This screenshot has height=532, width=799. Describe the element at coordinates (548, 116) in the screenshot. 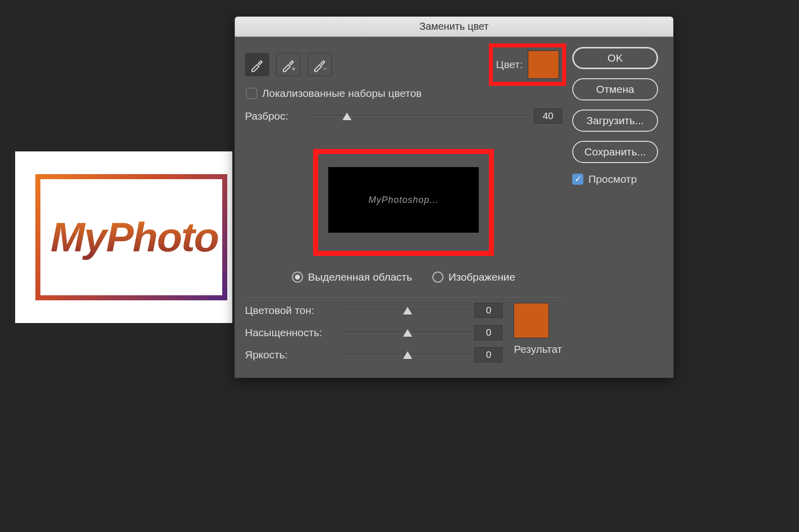

I see `fuzziness-value: 40` at that location.